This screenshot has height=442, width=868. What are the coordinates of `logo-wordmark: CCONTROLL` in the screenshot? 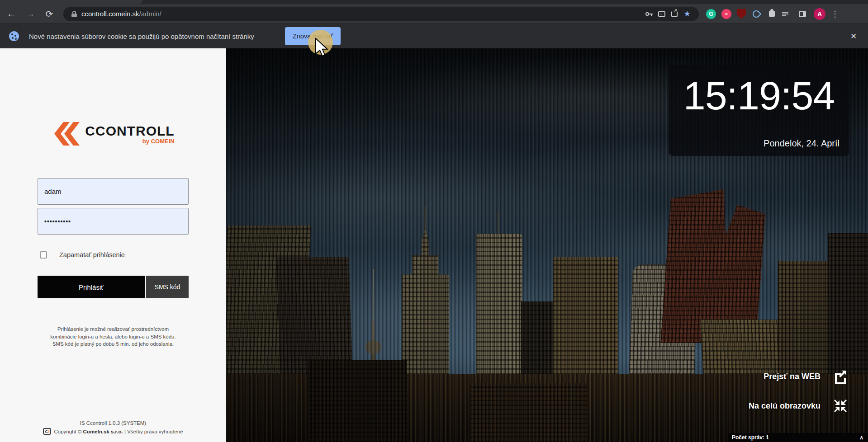 It's located at (129, 131).